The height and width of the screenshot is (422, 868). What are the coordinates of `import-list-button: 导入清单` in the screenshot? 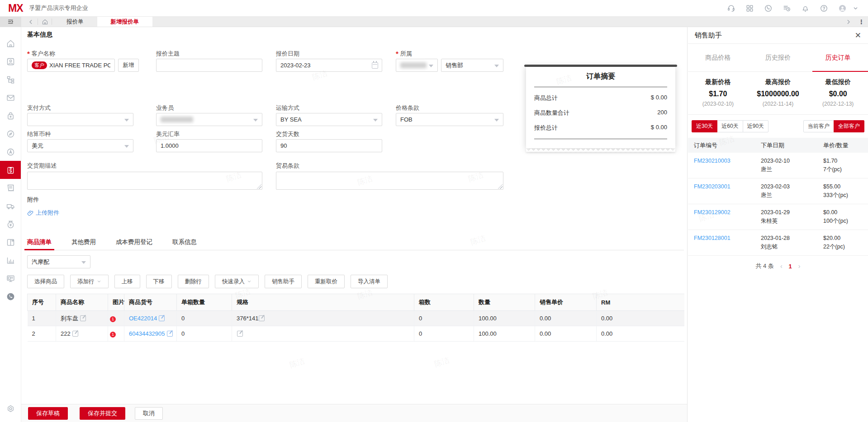 It's located at (369, 281).